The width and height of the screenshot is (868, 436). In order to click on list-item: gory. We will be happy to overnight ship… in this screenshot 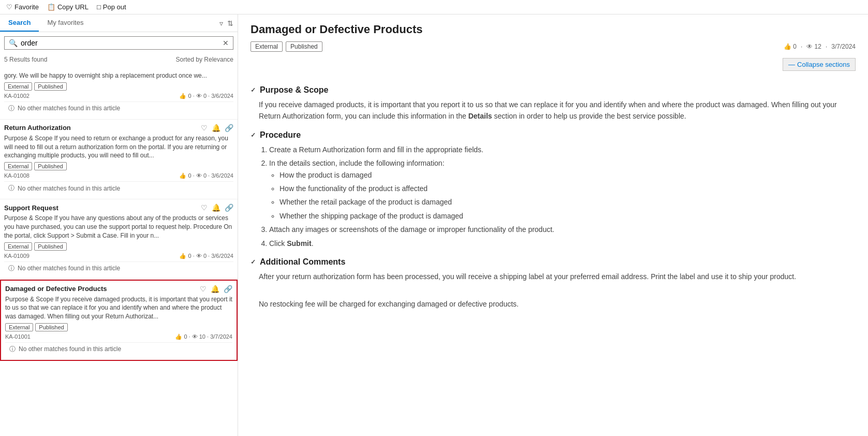, I will do `click(119, 92)`.